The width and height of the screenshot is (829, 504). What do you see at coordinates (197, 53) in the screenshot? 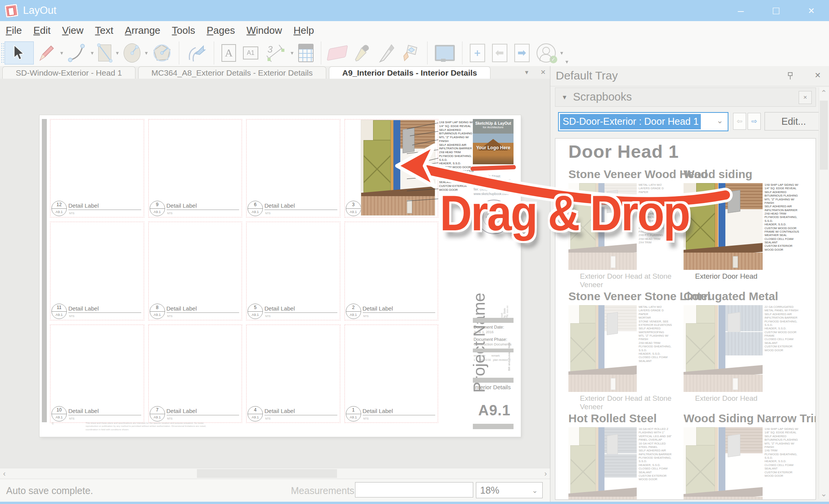
I see `offset-tool-button` at bounding box center [197, 53].